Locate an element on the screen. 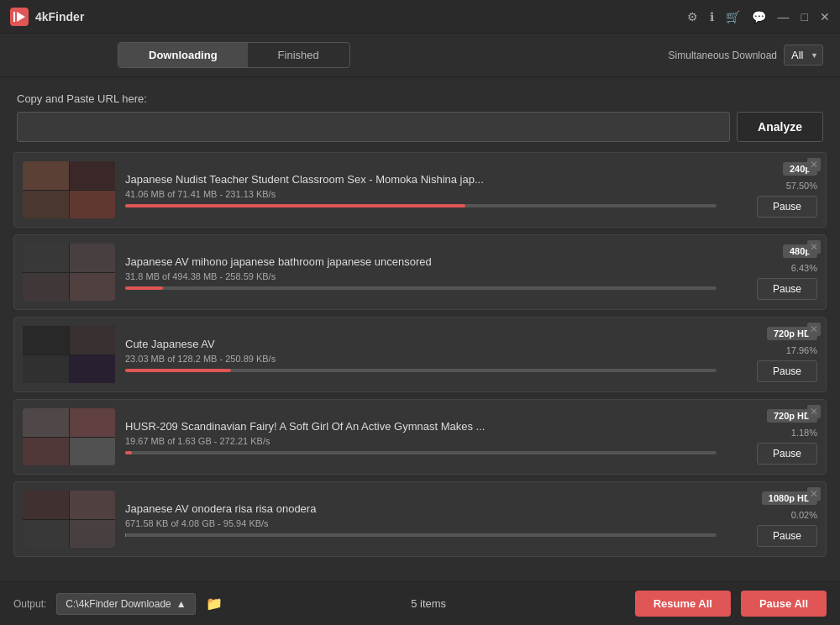  item-content: Japanese AV mihono japanese bathroom jap… is located at coordinates (421, 272).